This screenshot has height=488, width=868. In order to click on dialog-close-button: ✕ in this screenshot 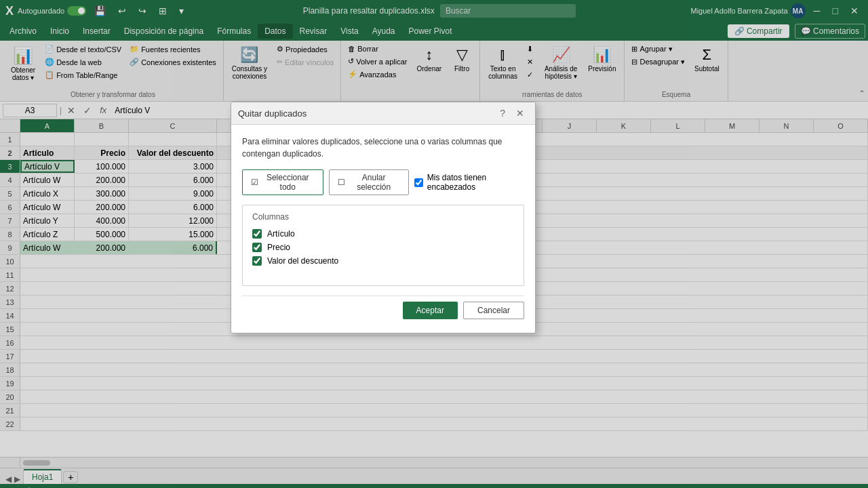, I will do `click(520, 113)`.